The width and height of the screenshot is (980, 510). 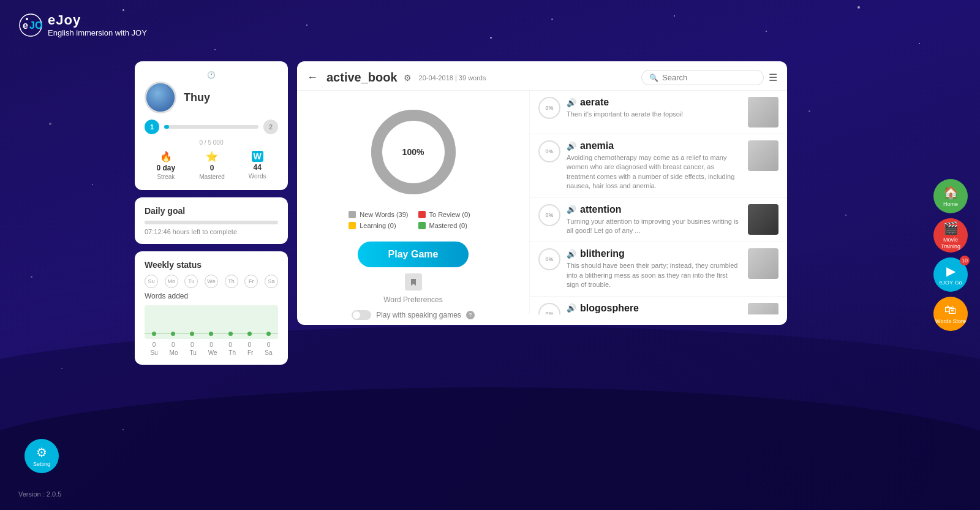 I want to click on word-name-blogosphere: blogosphere, so click(x=609, y=308).